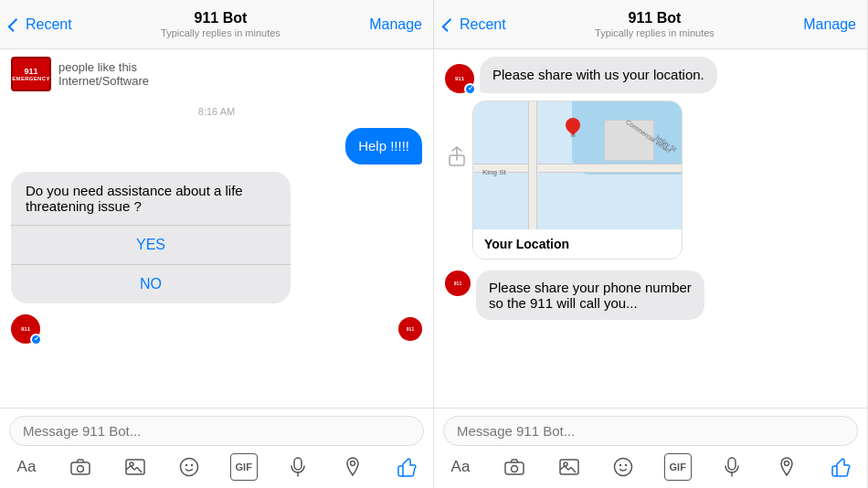  I want to click on quick-reply-yes: YES, so click(151, 245).